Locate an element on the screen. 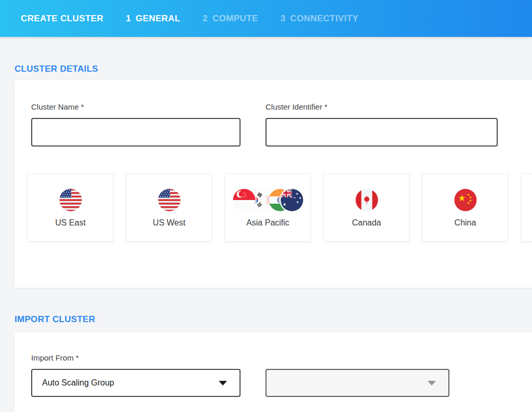  step-number: 1 is located at coordinates (128, 19).